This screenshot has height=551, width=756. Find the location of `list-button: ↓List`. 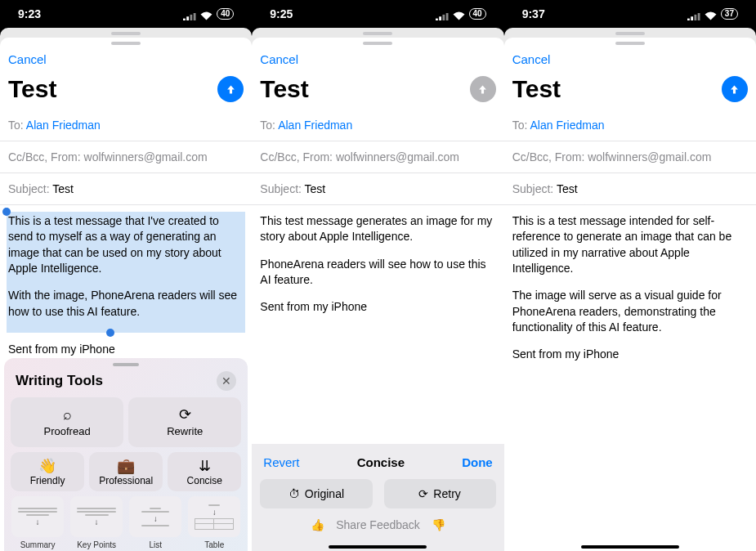

list-button: ↓List is located at coordinates (155, 523).